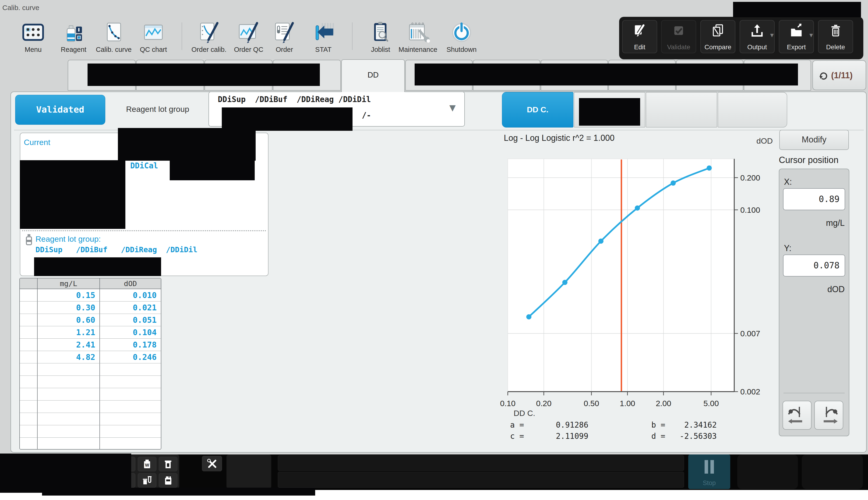 This screenshot has width=868, height=500. Describe the element at coordinates (153, 49) in the screenshot. I see `toolbar-label: QC chart` at that location.